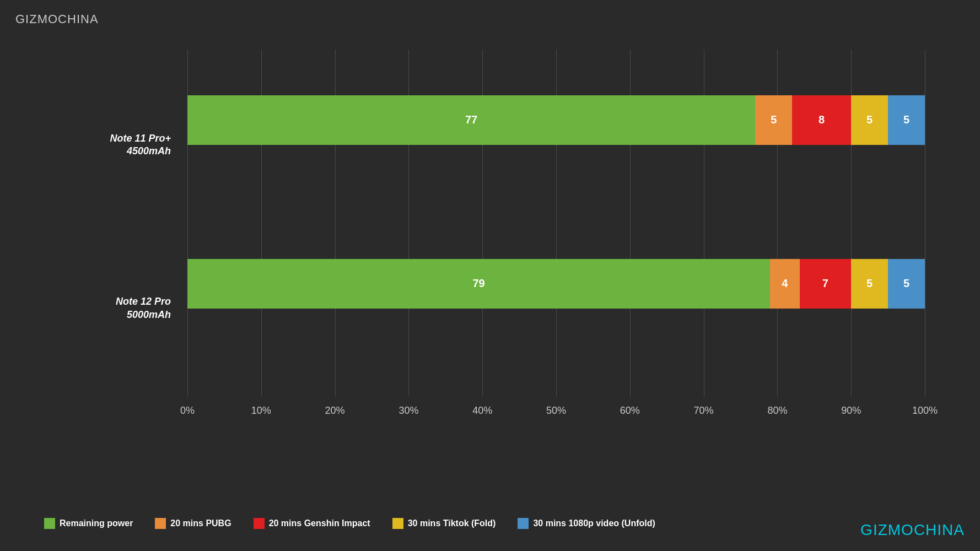  Describe the element at coordinates (57, 19) in the screenshot. I see `logo-top: GIZMOCHINA` at that location.